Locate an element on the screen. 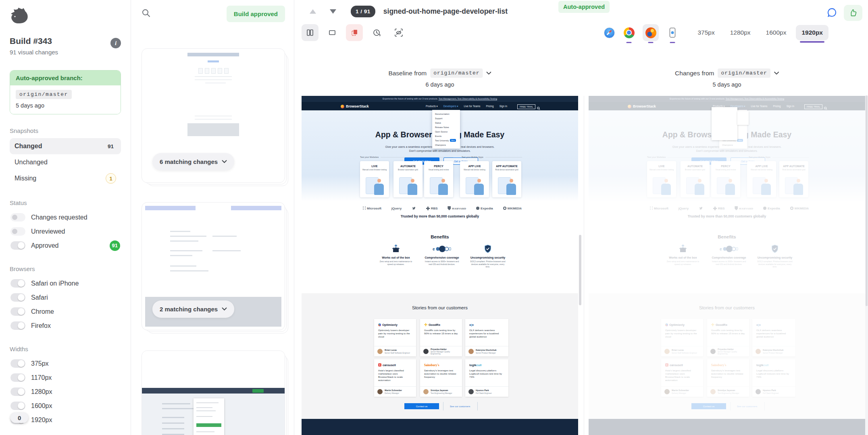 This screenshot has height=435, width=868. status-approved: Approved91 is located at coordinates (65, 246).